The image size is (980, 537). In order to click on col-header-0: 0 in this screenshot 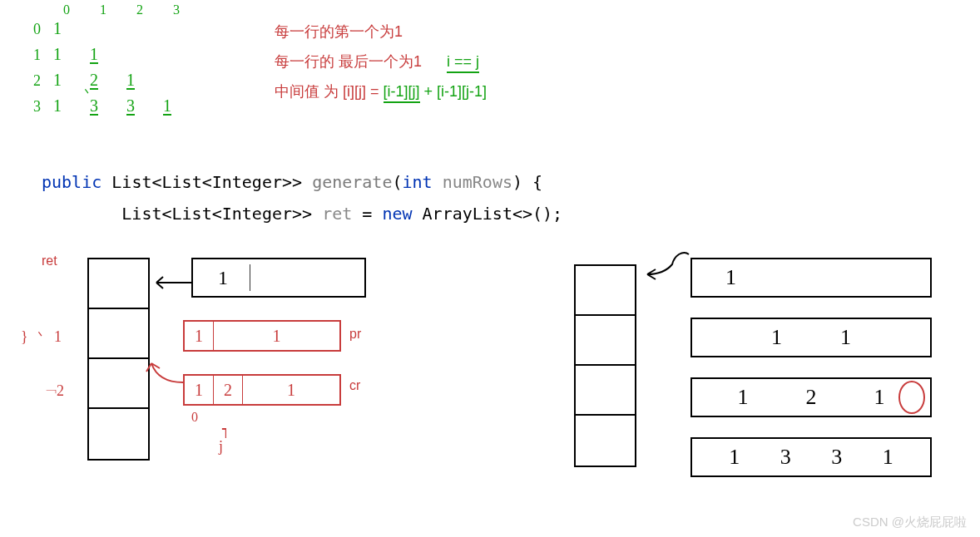, I will do `click(67, 10)`.